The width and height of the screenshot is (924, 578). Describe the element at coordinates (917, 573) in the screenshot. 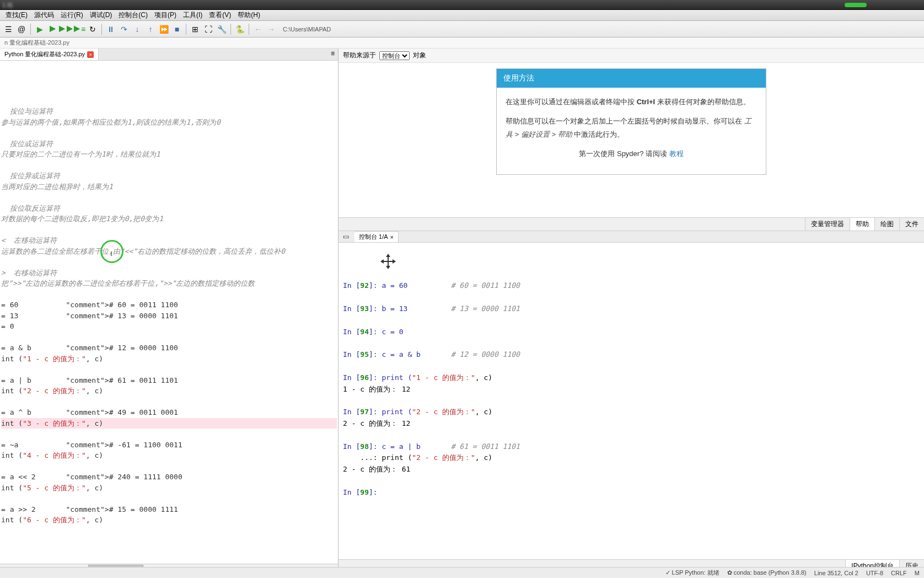

I see `status-mem: M` at that location.